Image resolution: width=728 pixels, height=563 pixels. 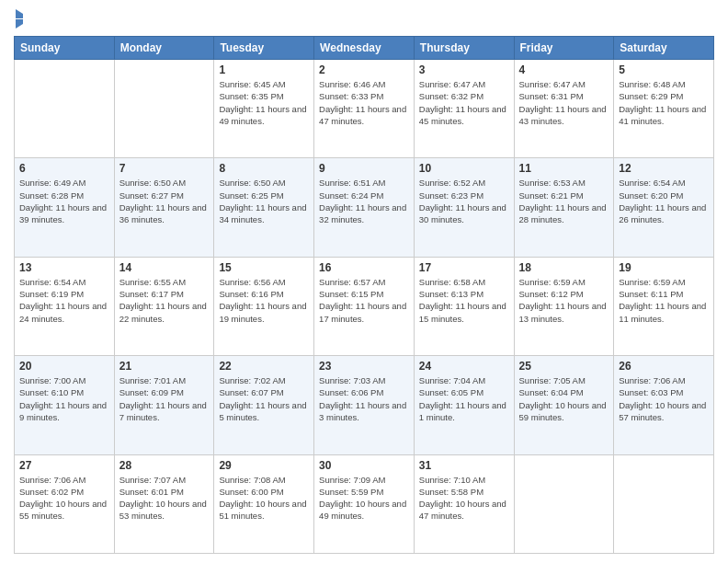 What do you see at coordinates (463, 48) in the screenshot?
I see `weekday-header-thursday: Thursday` at bounding box center [463, 48].